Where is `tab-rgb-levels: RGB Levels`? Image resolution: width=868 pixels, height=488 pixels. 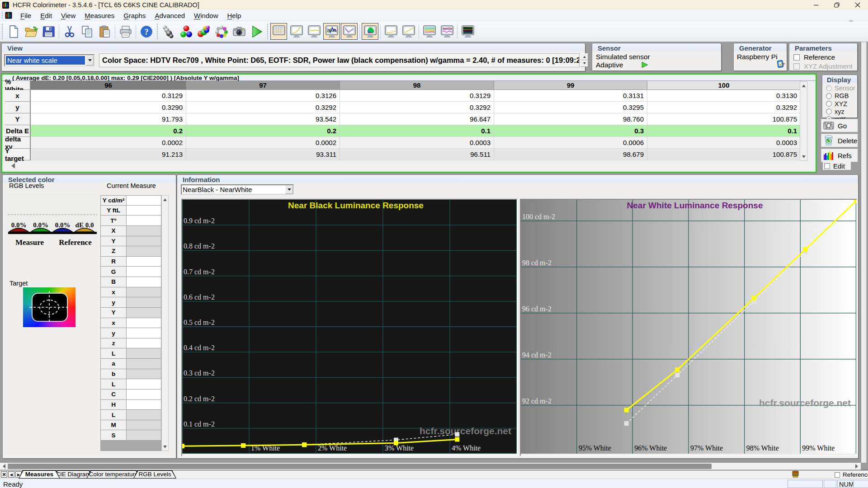
tab-rgb-levels: RGB Levels is located at coordinates (155, 474).